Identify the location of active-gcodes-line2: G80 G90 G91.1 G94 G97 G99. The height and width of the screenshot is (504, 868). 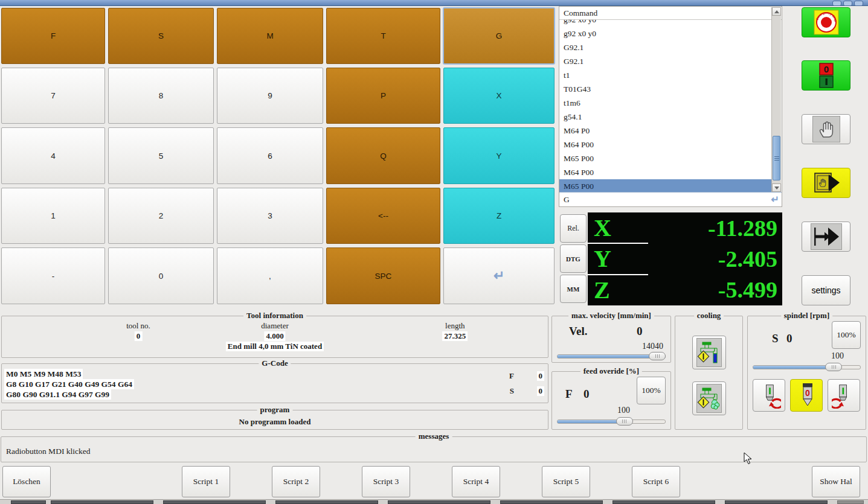
(58, 395).